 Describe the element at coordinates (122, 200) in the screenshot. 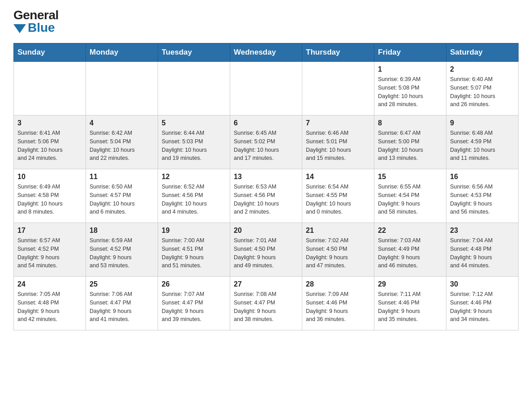

I see `day-info: Sunrise: 6:50 AMSunset: 4:57 PMDaylight:…` at that location.